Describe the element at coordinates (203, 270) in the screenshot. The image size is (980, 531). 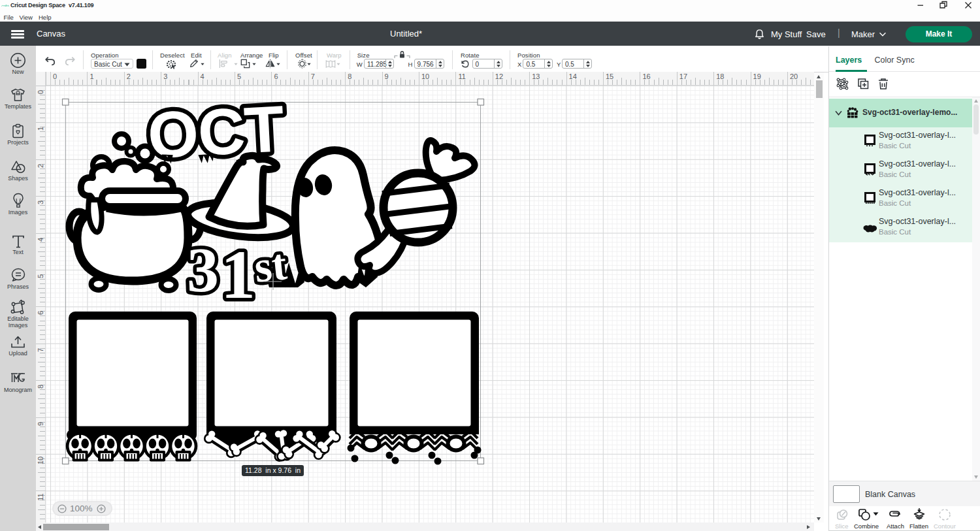
I see `svg-text: 3` at that location.